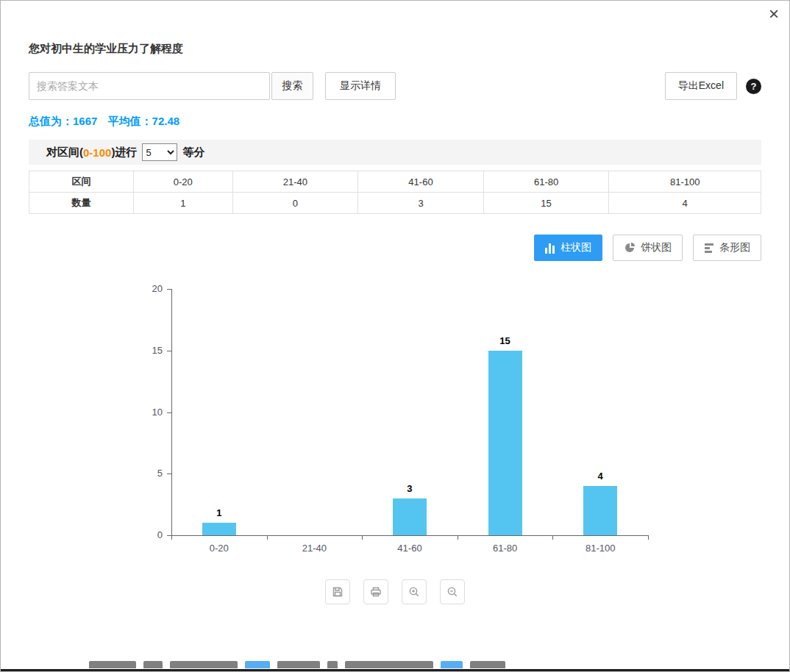 The width and height of the screenshot is (790, 672). What do you see at coordinates (414, 592) in the screenshot?
I see `zoom-in-icon` at bounding box center [414, 592].